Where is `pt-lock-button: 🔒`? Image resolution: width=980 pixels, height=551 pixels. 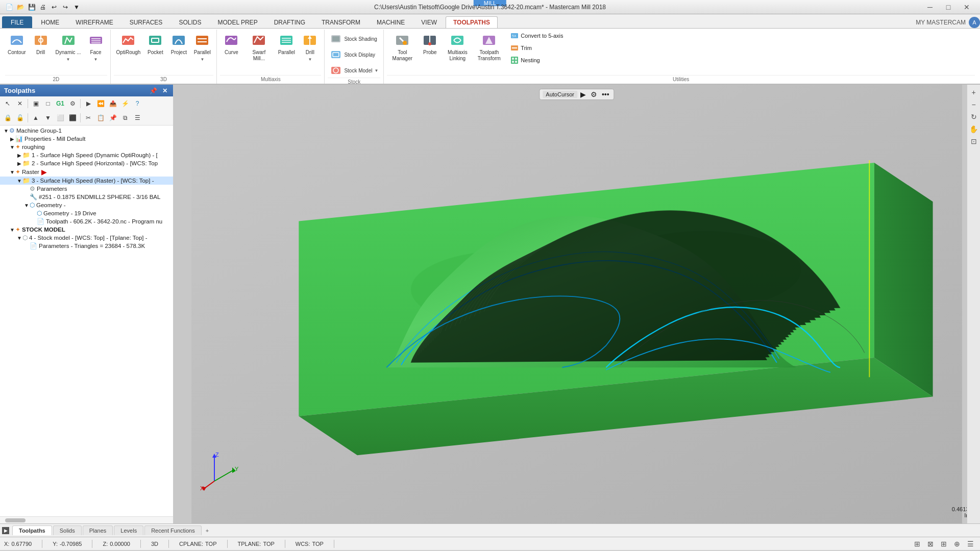
pt-lock-button: 🔒 is located at coordinates (8, 118).